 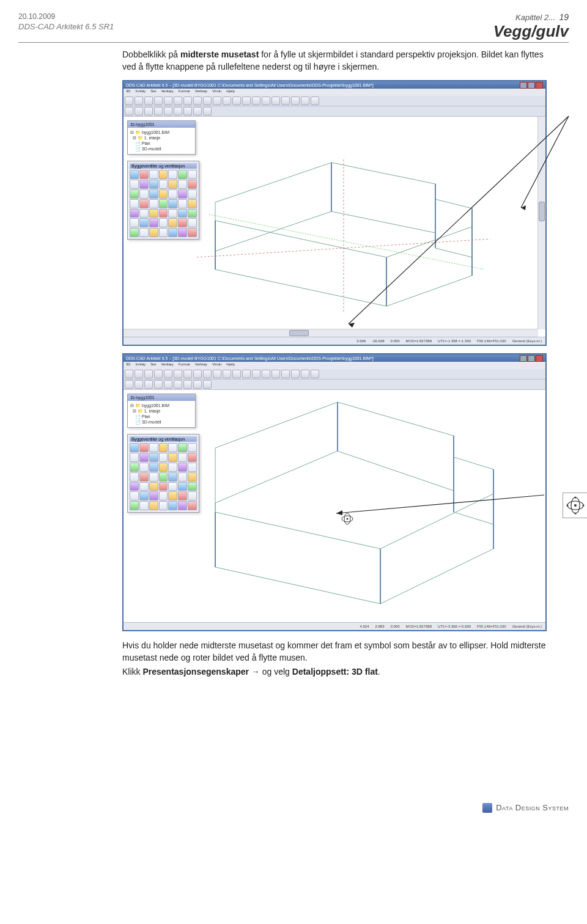 What do you see at coordinates (155, 132) in the screenshot?
I see `tree-item: bygg1001.BIM` at bounding box center [155, 132].